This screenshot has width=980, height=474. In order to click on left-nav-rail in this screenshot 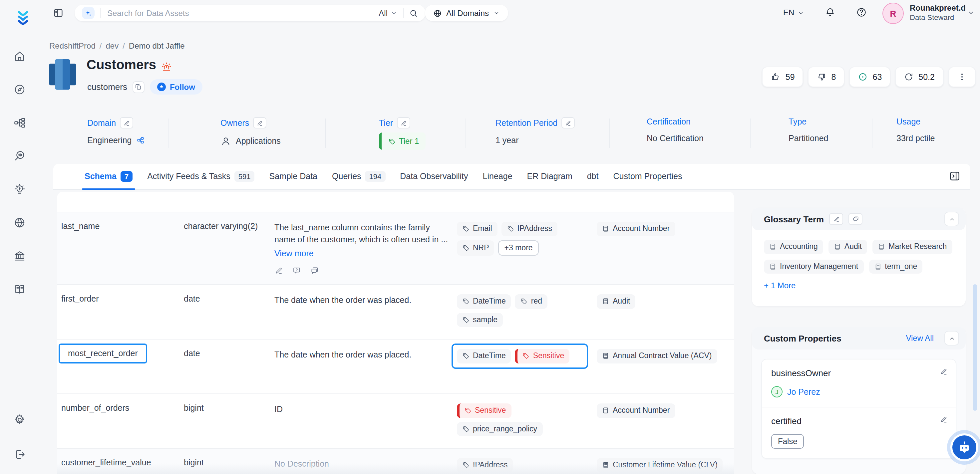, I will do `click(20, 237)`.